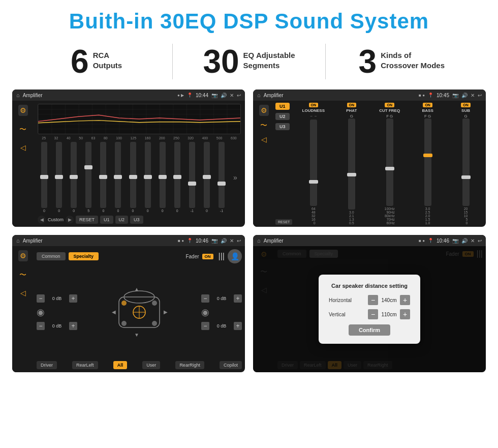 The image size is (498, 448). What do you see at coordinates (139, 365) in the screenshot?
I see `fader-bottom-bar: Driver RearLeft All User RearRight Copil…` at bounding box center [139, 365].